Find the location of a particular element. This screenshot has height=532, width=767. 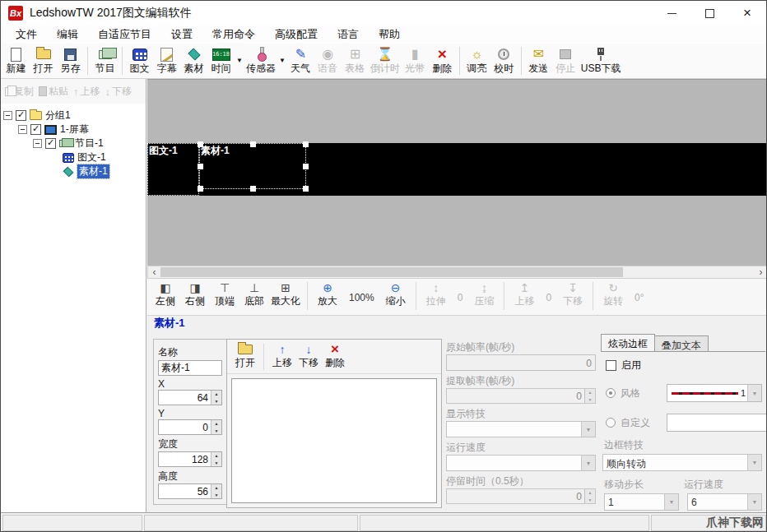

toolbar-weather-button: ✎ 天气 is located at coordinates (301, 61).